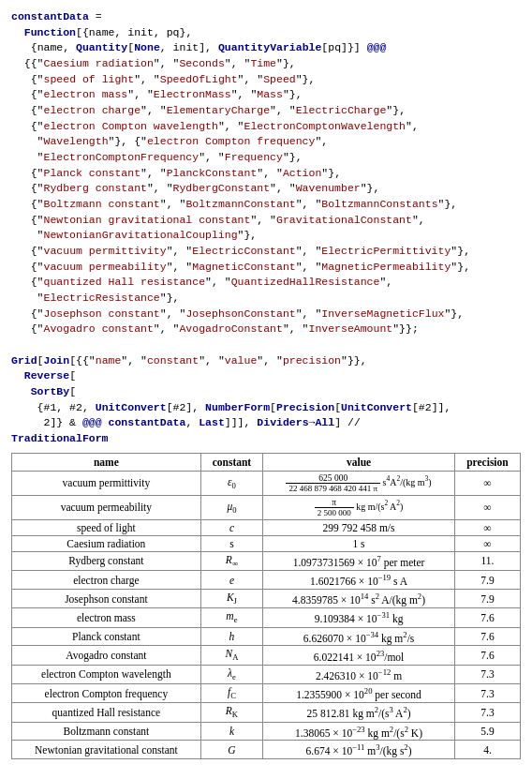  What do you see at coordinates (487, 561) in the screenshot?
I see `precision-cell: 11.` at bounding box center [487, 561].